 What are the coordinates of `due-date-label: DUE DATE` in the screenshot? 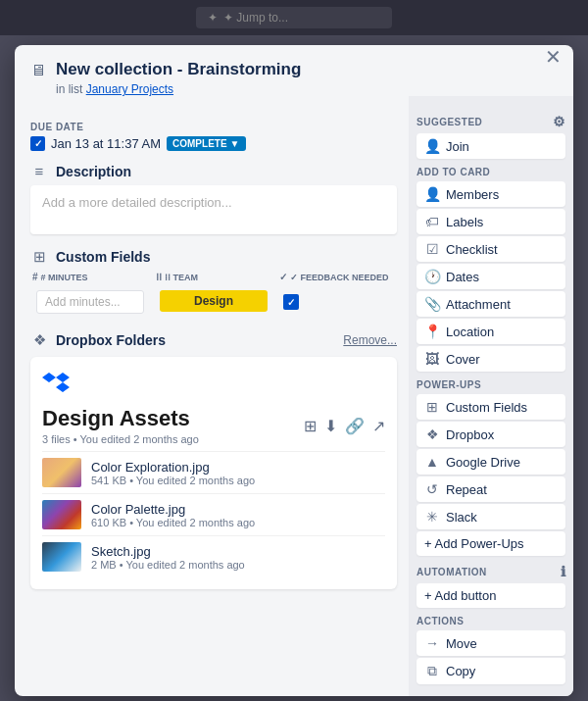 It's located at (214, 127).